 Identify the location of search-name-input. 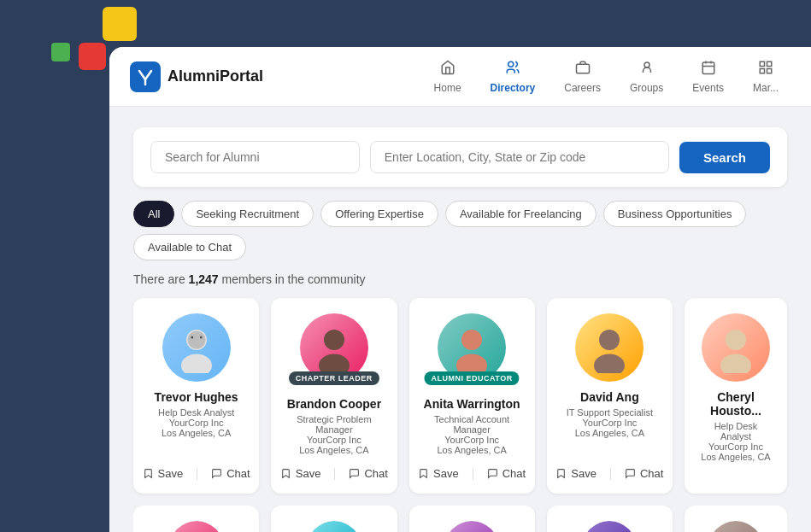
(255, 157).